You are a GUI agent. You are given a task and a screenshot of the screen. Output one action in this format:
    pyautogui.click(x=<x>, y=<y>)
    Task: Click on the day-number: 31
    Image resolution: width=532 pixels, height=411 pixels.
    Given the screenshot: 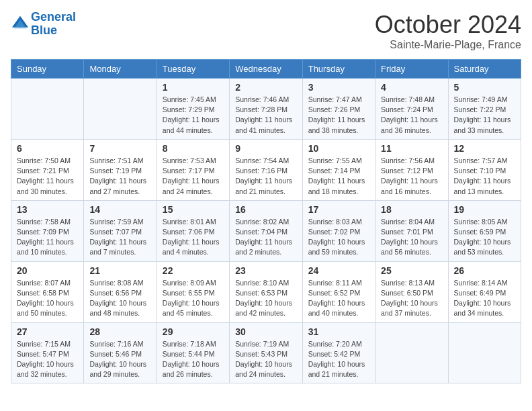 What is the action you would take?
    pyautogui.click(x=339, y=332)
    